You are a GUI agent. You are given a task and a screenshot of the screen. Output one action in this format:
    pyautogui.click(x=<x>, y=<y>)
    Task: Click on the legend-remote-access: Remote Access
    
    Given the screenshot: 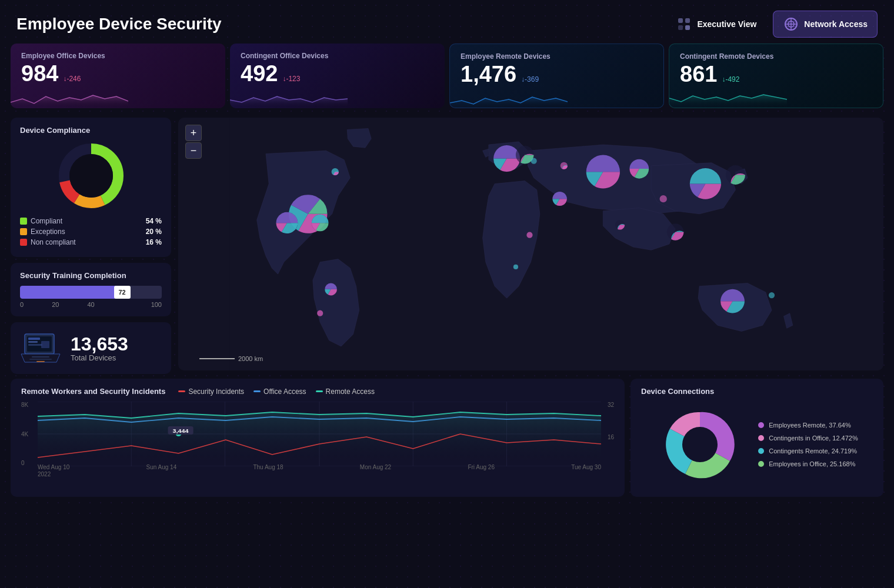 What is the action you would take?
    pyautogui.click(x=345, y=392)
    